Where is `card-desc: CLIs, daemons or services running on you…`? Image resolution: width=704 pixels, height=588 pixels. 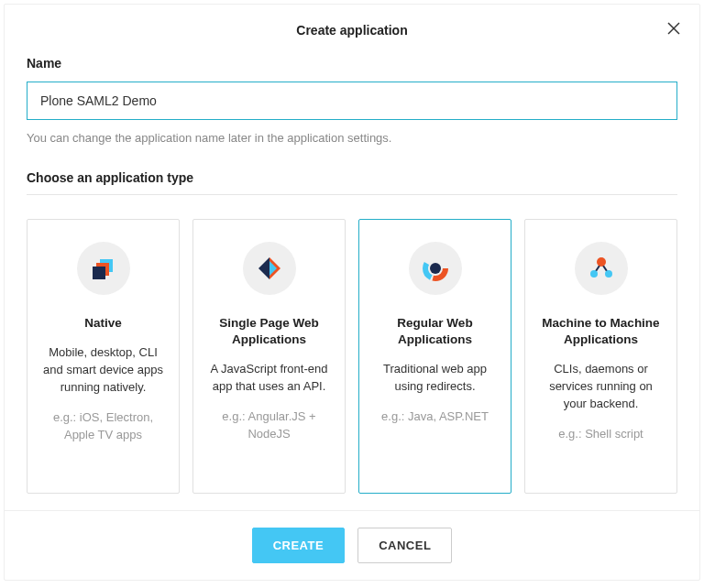 card-desc: CLIs, daemons or services running on you… is located at coordinates (601, 387).